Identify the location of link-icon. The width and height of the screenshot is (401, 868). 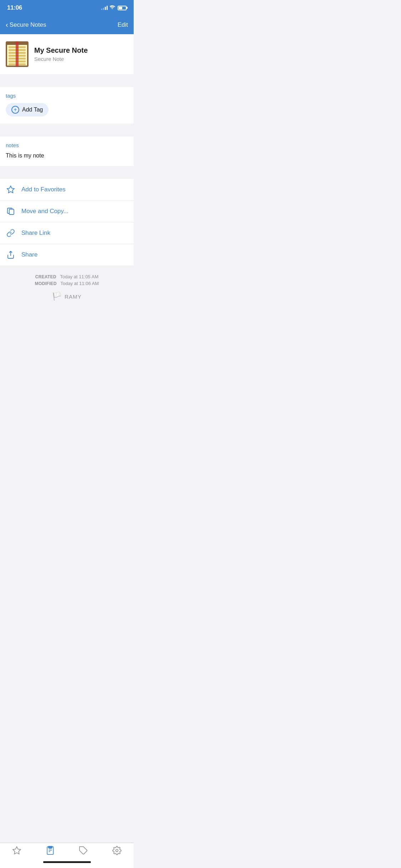
(11, 233).